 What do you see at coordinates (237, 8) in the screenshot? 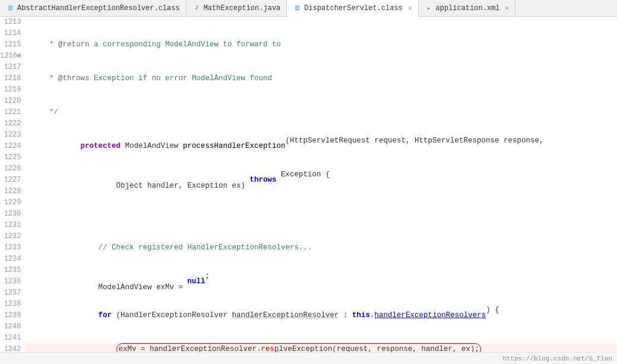
I see `tab-mathexception: J MathException.java` at bounding box center [237, 8].